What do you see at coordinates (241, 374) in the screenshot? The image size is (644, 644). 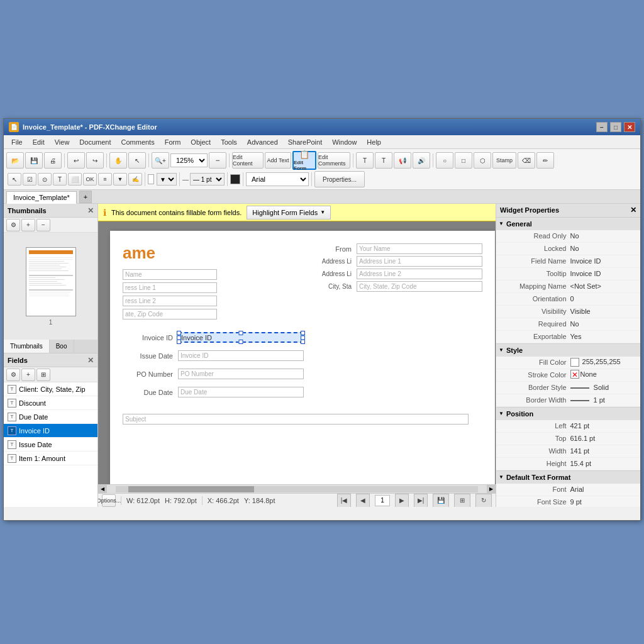 I see `po-number-field: PO Number` at bounding box center [241, 374].